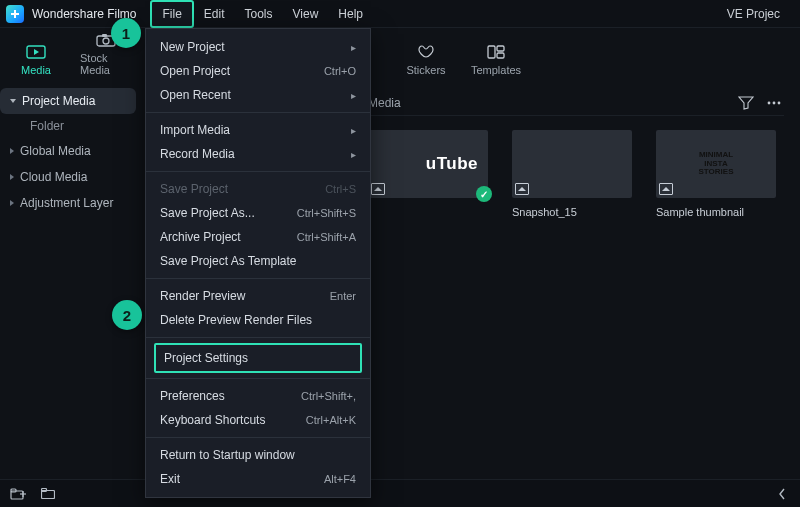 The image size is (800, 507). I want to click on menu-shortcut: Ctrl+Shift+,, so click(328, 396).